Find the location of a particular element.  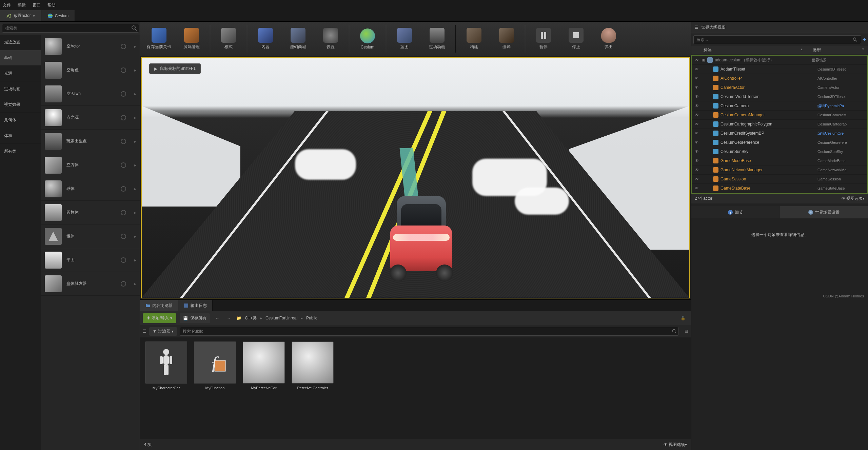

tool-compile: 编译 is located at coordinates (507, 39).